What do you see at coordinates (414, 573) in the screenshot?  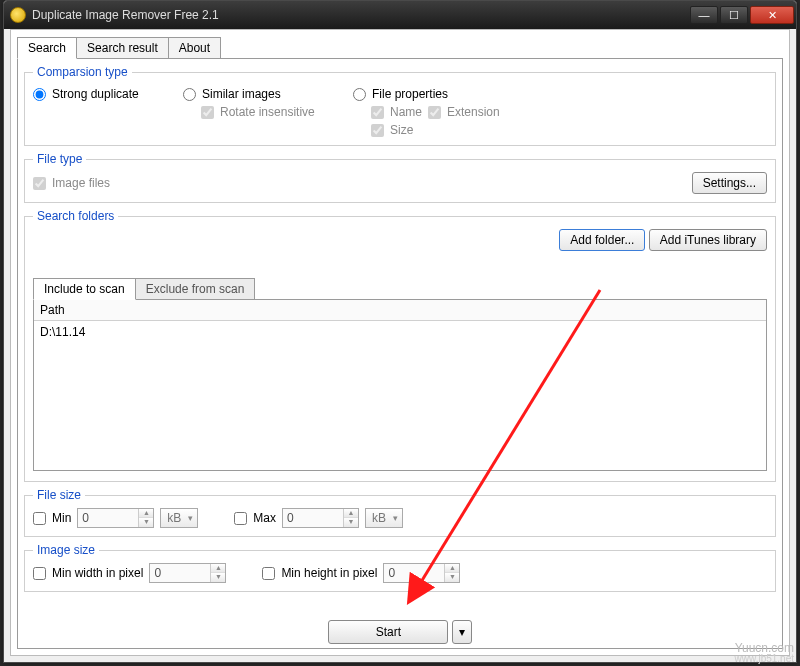 I see `minh-value-input` at bounding box center [414, 573].